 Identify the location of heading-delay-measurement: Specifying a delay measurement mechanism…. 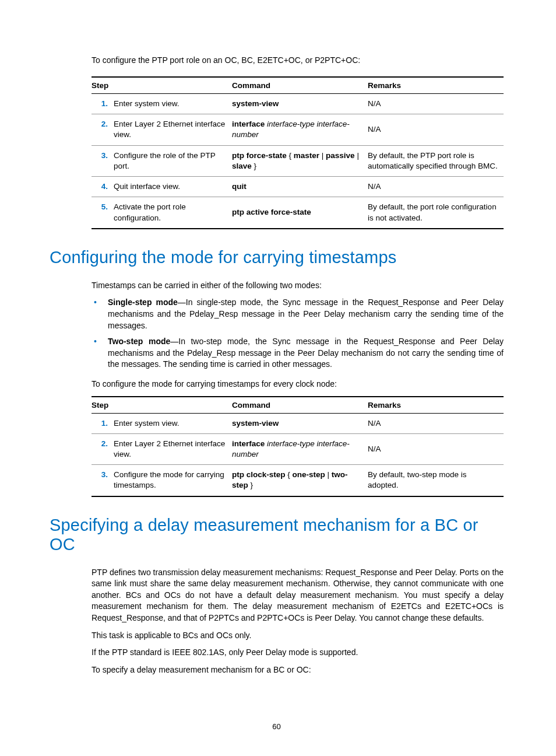
(276, 535).